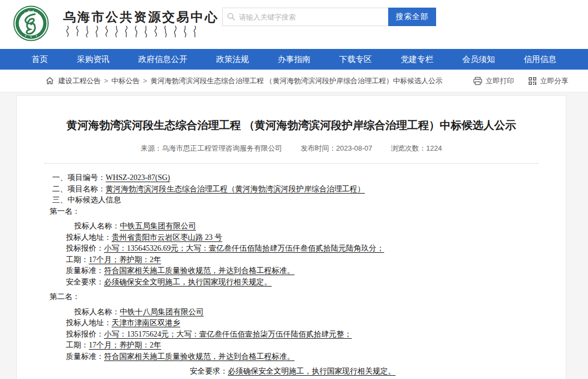 Image resolution: width=588 pixels, height=379 pixels. What do you see at coordinates (162, 312) in the screenshot?
I see `line-value: 中铁十八局集团有限公司` at bounding box center [162, 312].